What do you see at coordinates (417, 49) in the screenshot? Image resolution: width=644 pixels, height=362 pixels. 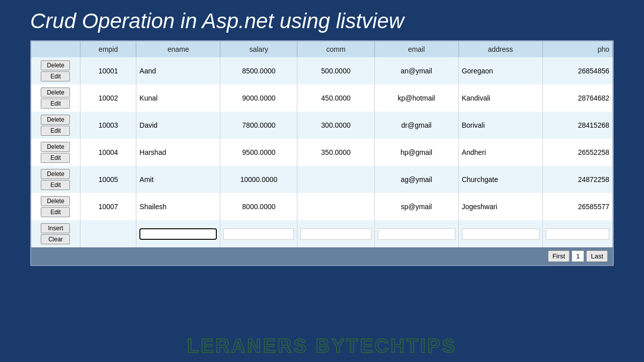 I see `col-header-email: email` at bounding box center [417, 49].